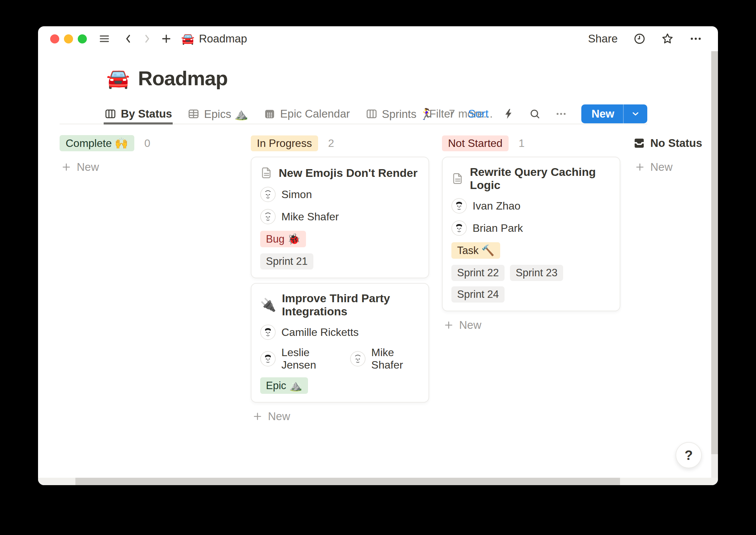  I want to click on page-header: 🚘 Roadmap, so click(412, 78).